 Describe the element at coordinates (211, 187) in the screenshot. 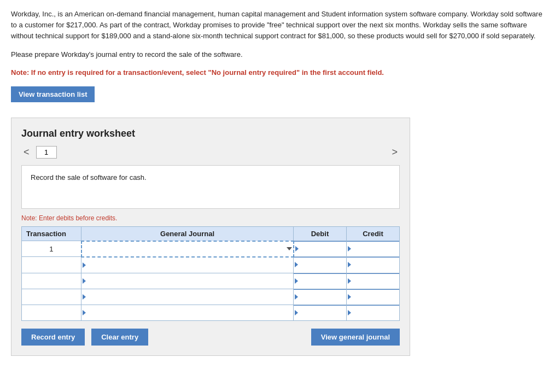

I see `transaction-description-box: Record the sale of software for cash.` at that location.